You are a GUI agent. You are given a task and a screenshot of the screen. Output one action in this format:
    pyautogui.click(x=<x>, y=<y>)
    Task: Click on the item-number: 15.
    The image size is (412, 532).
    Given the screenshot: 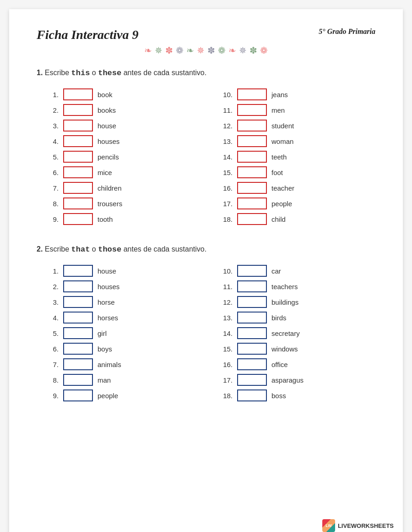 What is the action you would take?
    pyautogui.click(x=226, y=172)
    